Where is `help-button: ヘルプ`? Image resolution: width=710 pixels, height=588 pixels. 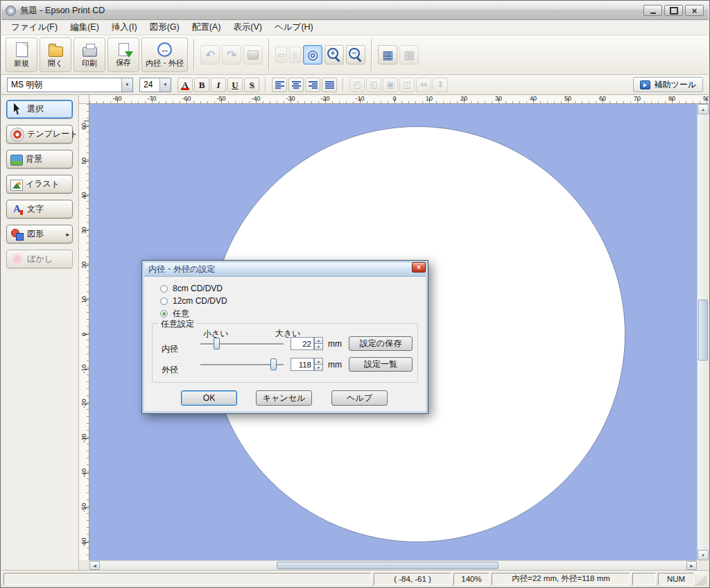
help-button: ヘルプ is located at coordinates (359, 398).